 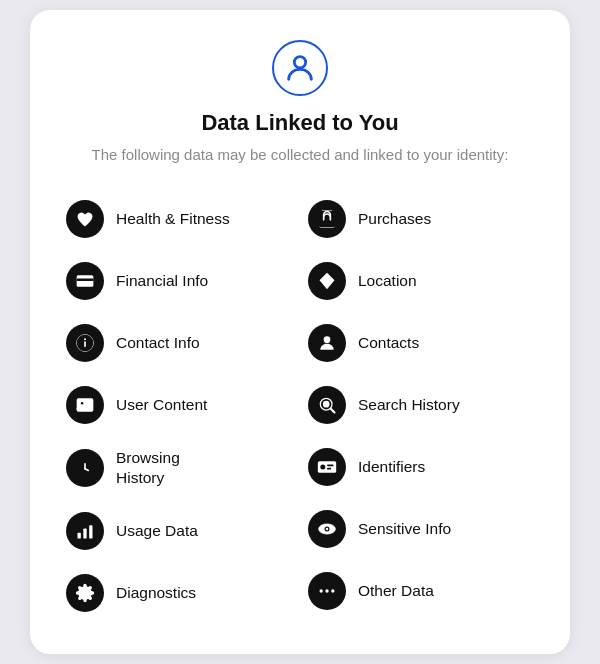 What do you see at coordinates (394, 219) in the screenshot?
I see `purchases-label: Purchases` at bounding box center [394, 219].